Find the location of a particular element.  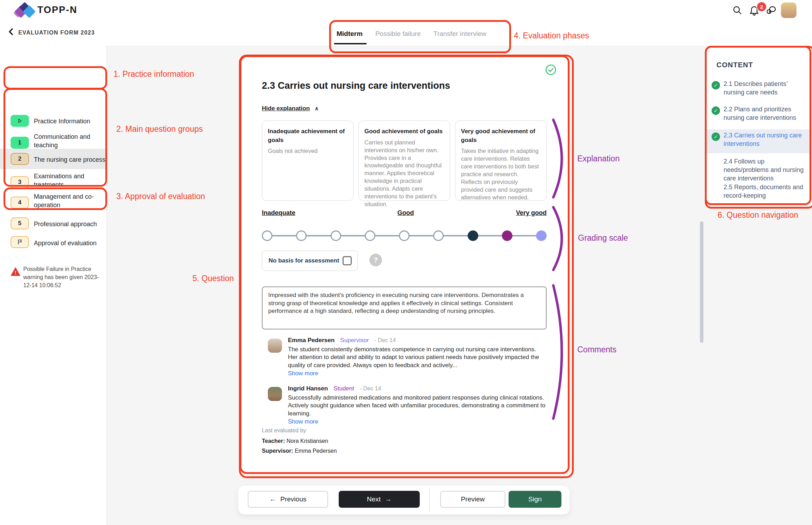

play-icon is located at coordinates (20, 121).